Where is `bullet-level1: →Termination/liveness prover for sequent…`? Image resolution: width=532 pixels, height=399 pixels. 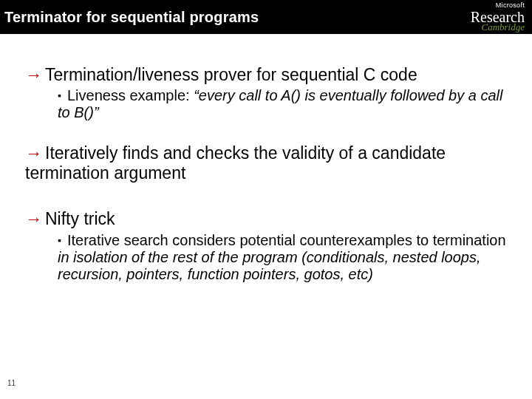 bullet-level1: →Termination/liveness prover for sequent… is located at coordinates (271, 75).